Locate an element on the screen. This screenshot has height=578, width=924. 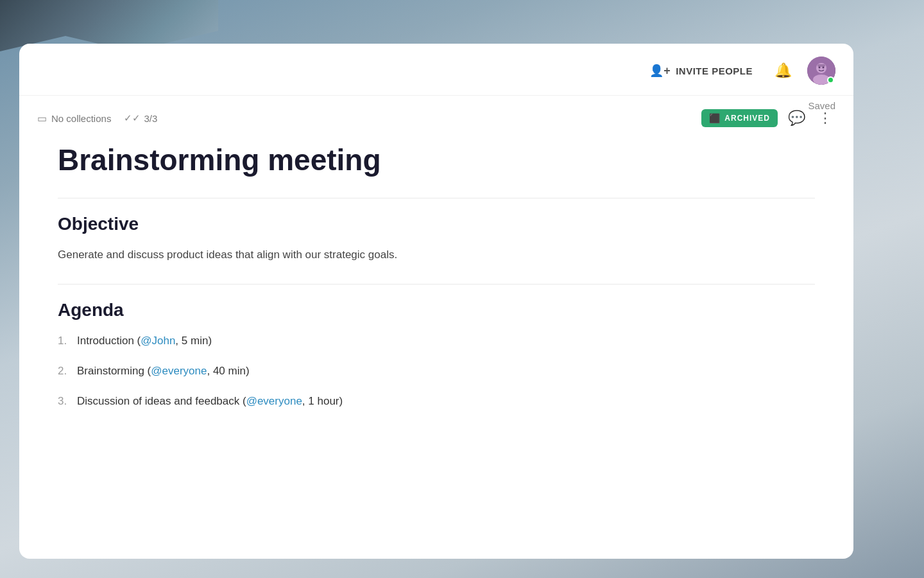
agenda-item-1: 1. Introduction (@John, 5 min) is located at coordinates (436, 340).